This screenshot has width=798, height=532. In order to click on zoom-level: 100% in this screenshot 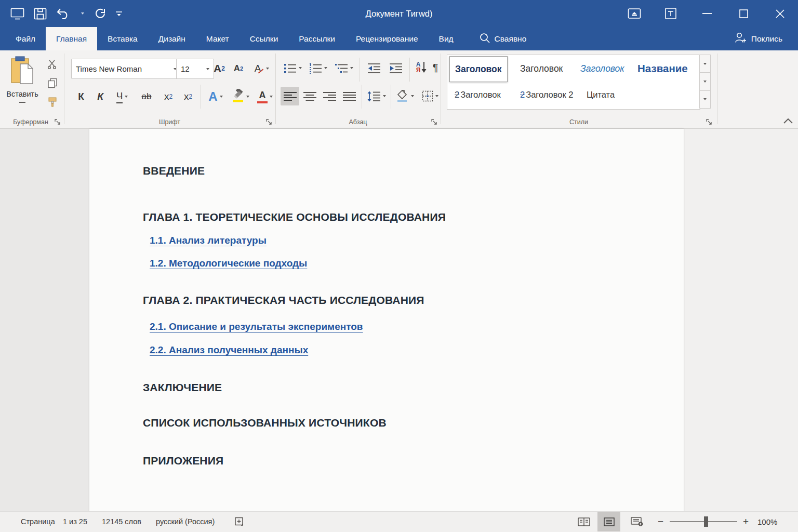, I will do `click(767, 522)`.